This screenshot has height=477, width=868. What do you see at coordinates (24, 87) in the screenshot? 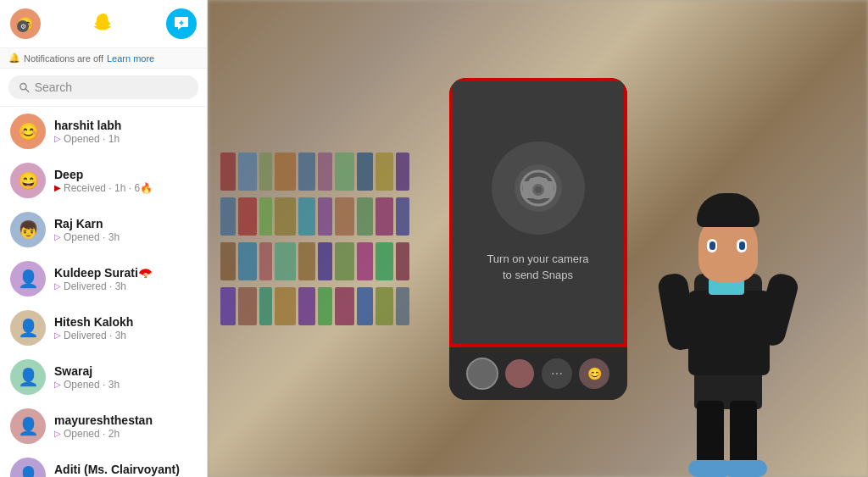
I see `search-icon` at bounding box center [24, 87].